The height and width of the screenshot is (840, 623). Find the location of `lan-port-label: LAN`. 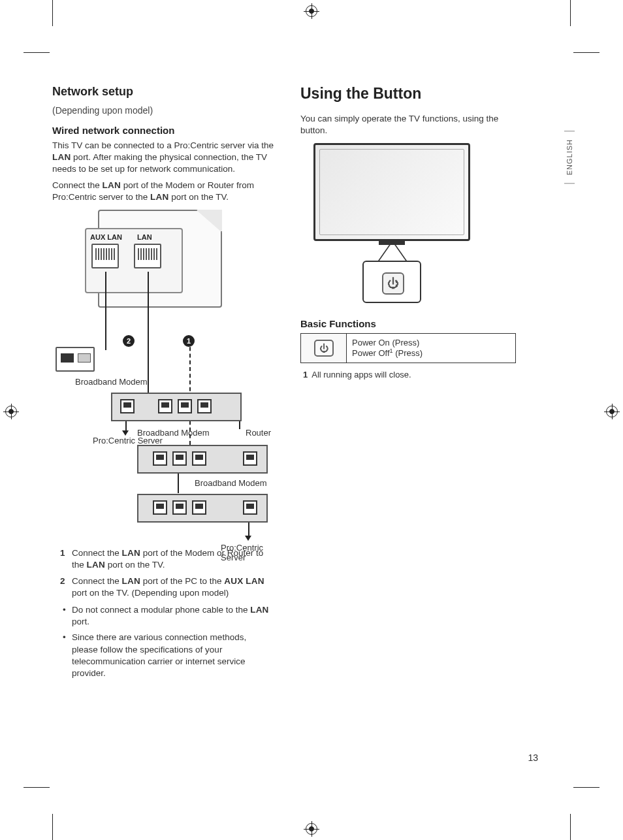

lan-port-label: LAN is located at coordinates (145, 237).